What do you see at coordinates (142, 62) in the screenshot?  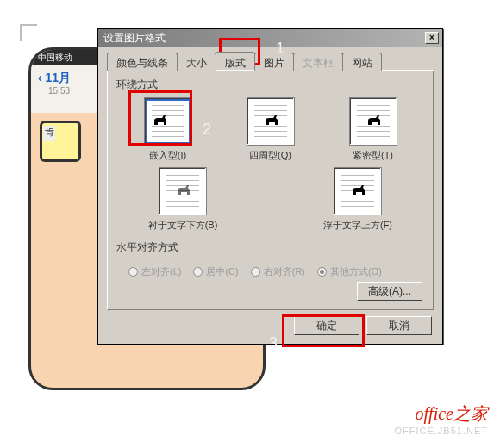 I see `tab-color-lines: 颜色与线条` at bounding box center [142, 62].